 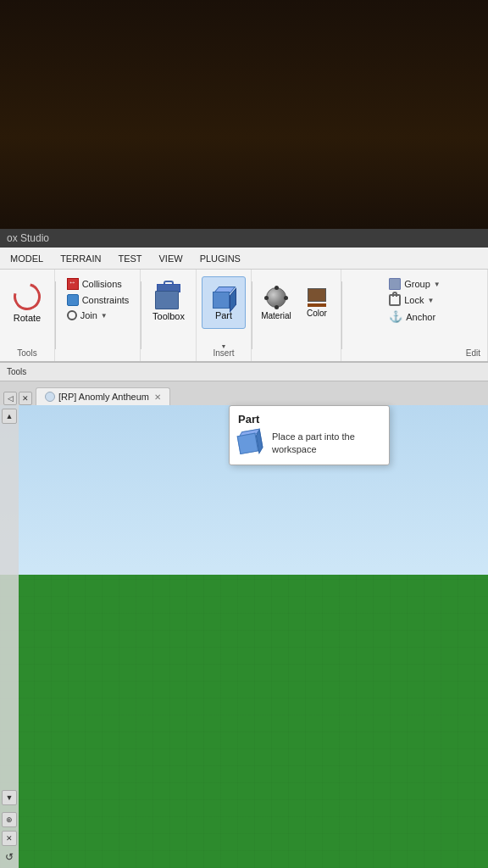 I want to click on part-button: Part, so click(x=224, y=303).